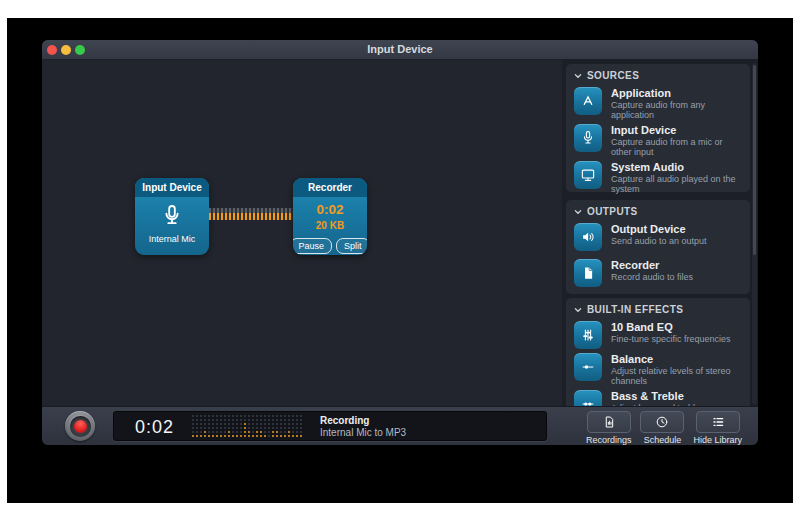 Image resolution: width=800 pixels, height=521 pixels. What do you see at coordinates (609, 440) in the screenshot?
I see `recordings-label: Recordings` at bounding box center [609, 440].